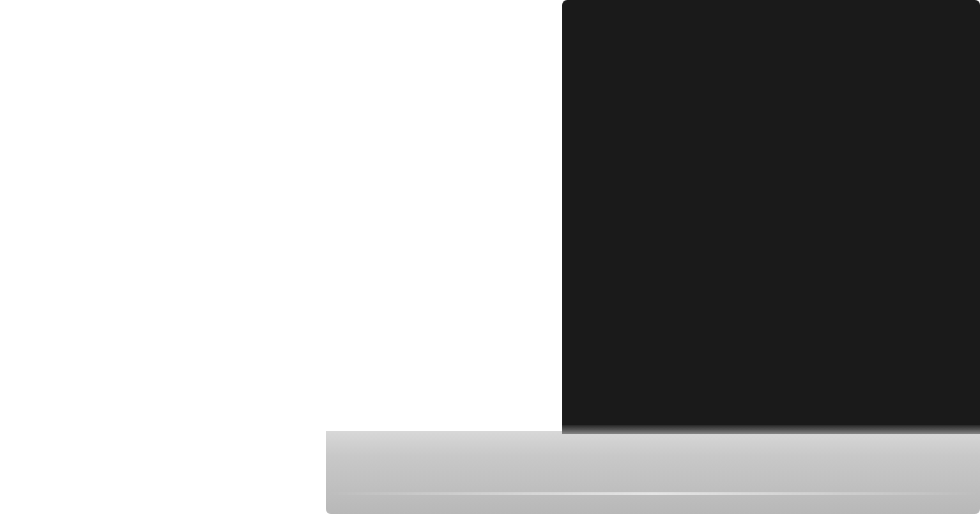 This screenshot has height=514, width=980. I want to click on laptop-keyboard-base, so click(653, 472).